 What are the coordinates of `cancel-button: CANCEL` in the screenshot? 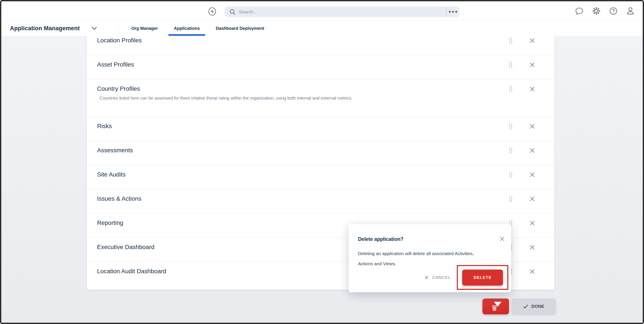 It's located at (438, 277).